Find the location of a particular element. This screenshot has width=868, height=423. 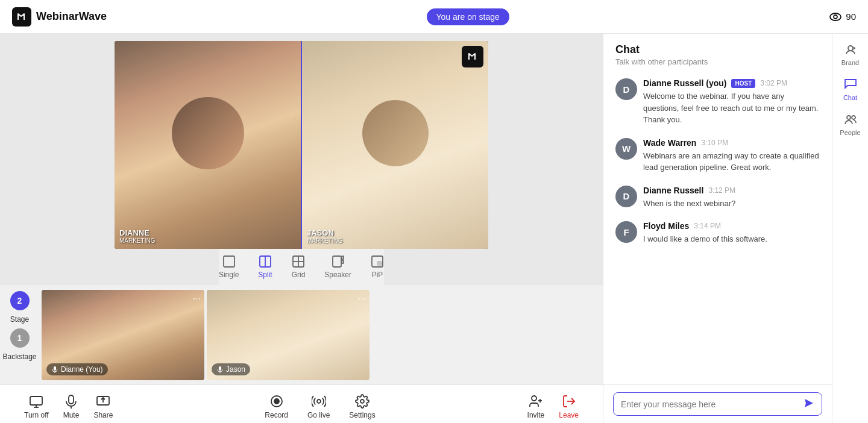

video-role-dianne: MARKETING is located at coordinates (137, 241).